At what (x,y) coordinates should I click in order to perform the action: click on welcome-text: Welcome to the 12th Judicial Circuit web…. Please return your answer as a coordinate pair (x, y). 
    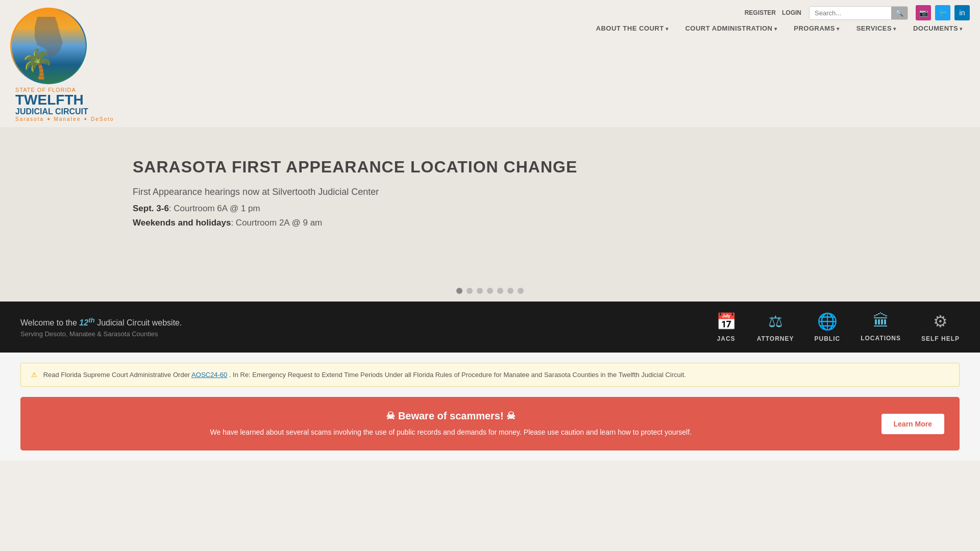
    Looking at the image, I should click on (101, 322).